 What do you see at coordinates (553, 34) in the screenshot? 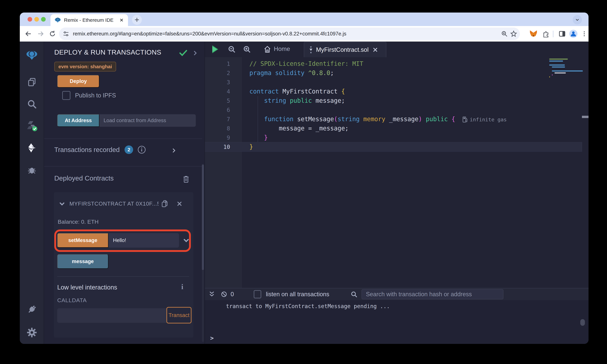
I see `toolbar-divider` at bounding box center [553, 34].